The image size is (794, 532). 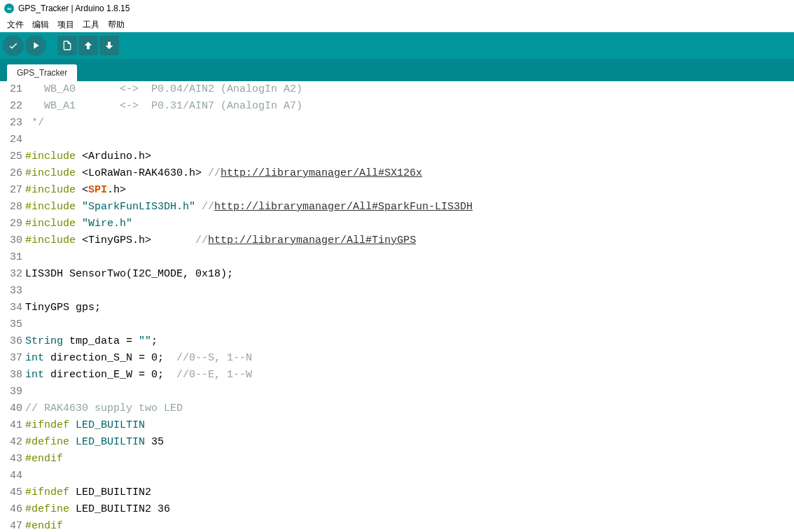 What do you see at coordinates (12, 224) in the screenshot?
I see `line-number: 29` at bounding box center [12, 224].